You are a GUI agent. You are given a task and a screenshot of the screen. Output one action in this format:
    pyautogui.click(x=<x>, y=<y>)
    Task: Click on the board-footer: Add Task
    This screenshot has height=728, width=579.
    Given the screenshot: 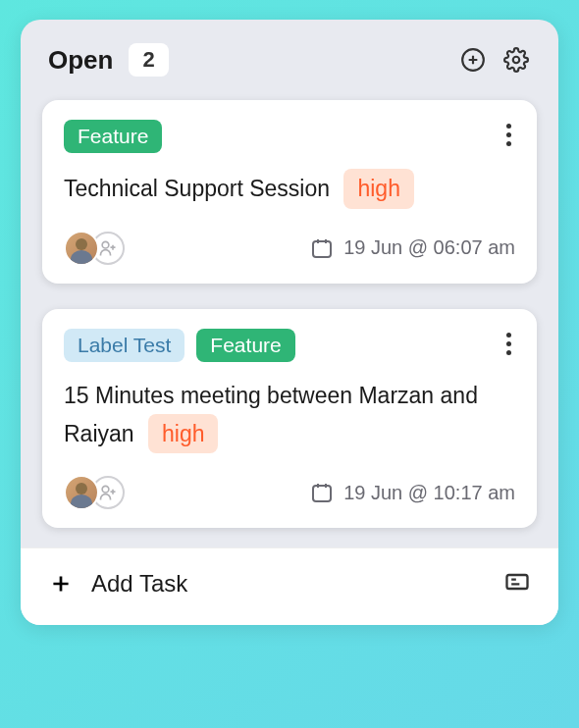 What is the action you would take?
    pyautogui.click(x=290, y=587)
    